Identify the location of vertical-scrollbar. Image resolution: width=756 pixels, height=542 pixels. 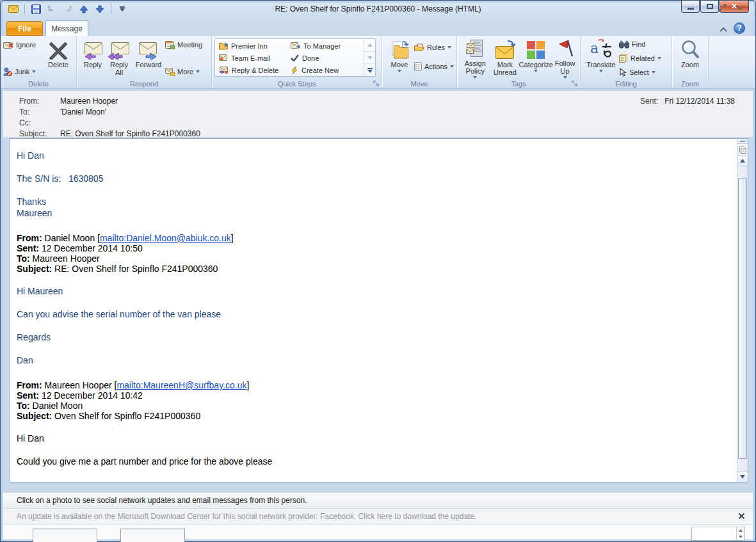
(743, 310).